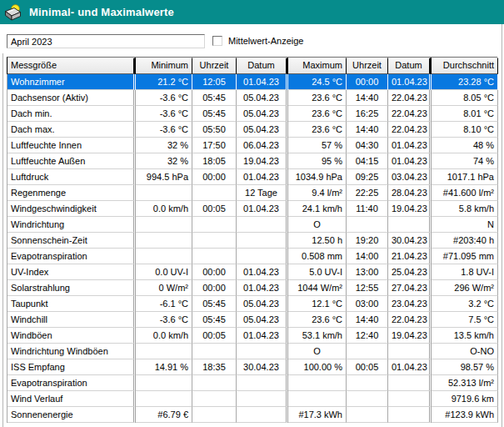 This screenshot has height=427, width=504. I want to click on cell: 24.5 °C, so click(317, 82).